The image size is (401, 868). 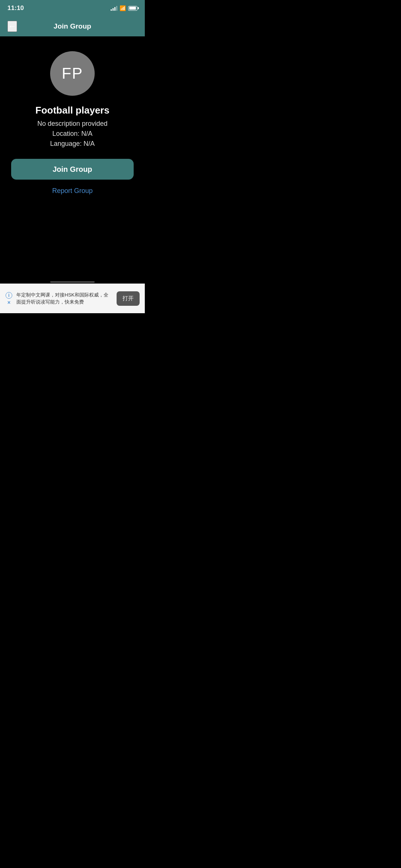 I want to click on group-avatar: FP, so click(x=72, y=73).